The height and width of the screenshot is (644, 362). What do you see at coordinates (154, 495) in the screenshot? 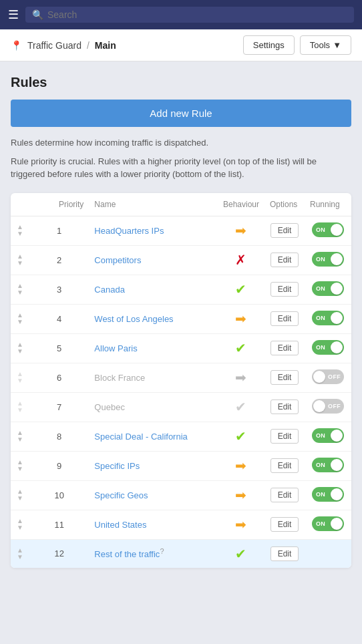
I see `row-name: Specific Geos` at bounding box center [154, 495].